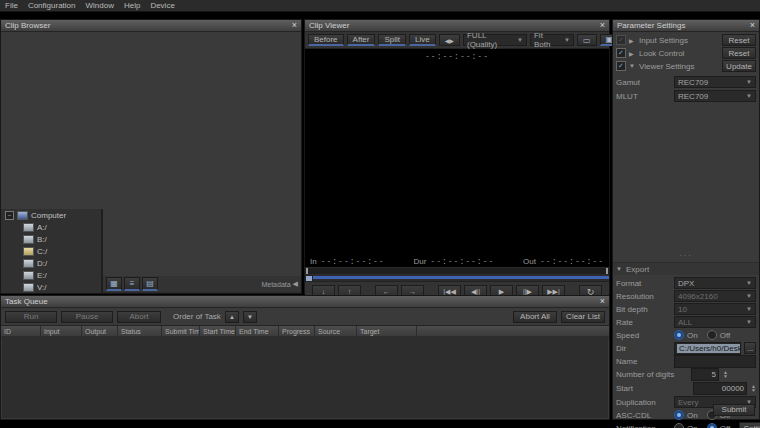 This screenshot has width=760, height=428. I want to click on order-of-task-label: Order of Task, so click(197, 316).